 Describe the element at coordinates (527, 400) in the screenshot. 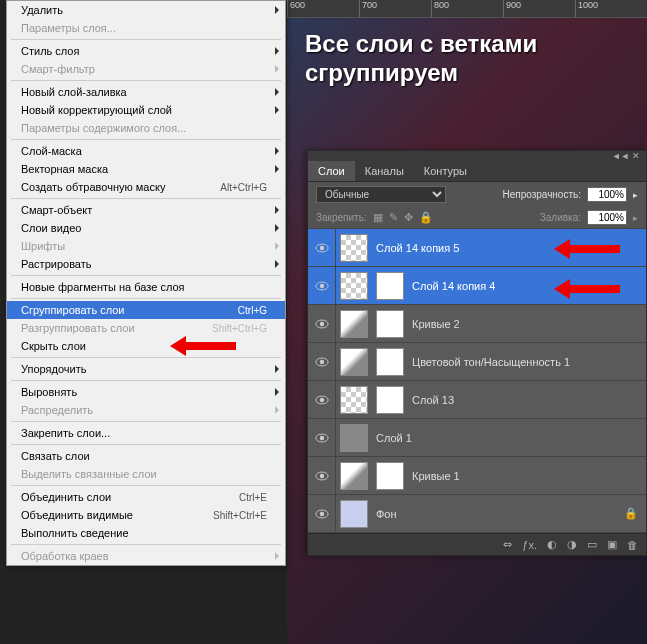

I see `layer-name: Слой 13` at that location.